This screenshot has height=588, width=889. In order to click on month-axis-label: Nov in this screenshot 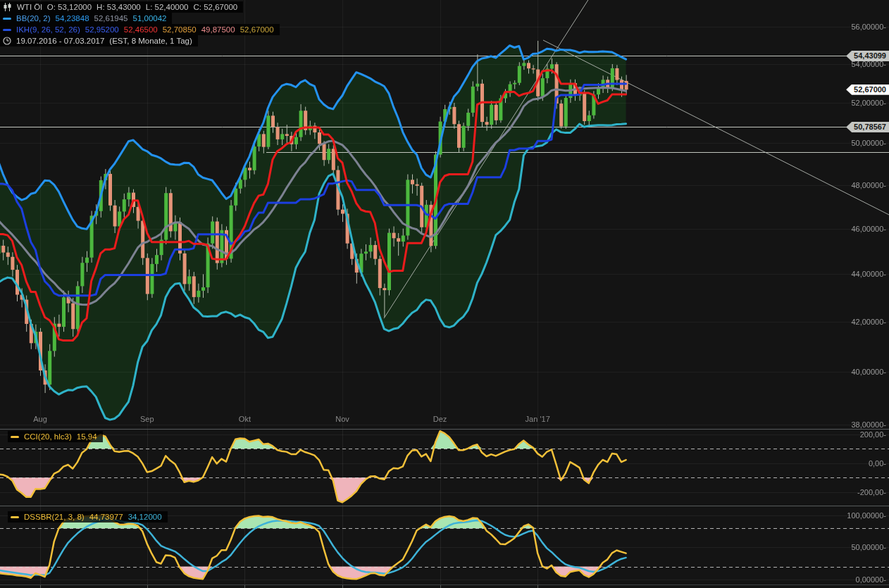, I will do `click(342, 419)`.